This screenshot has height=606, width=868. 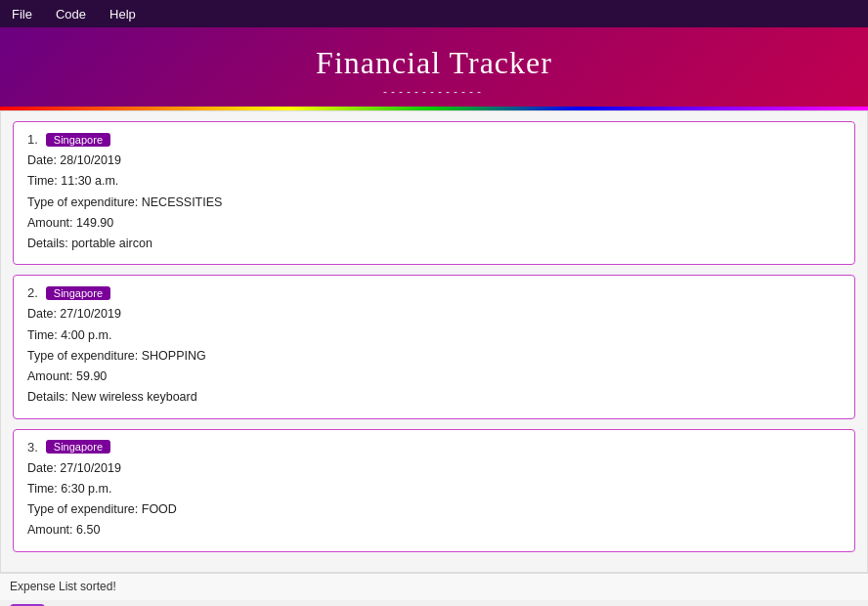 I want to click on status-message: Expense List sorted!, so click(x=63, y=586).